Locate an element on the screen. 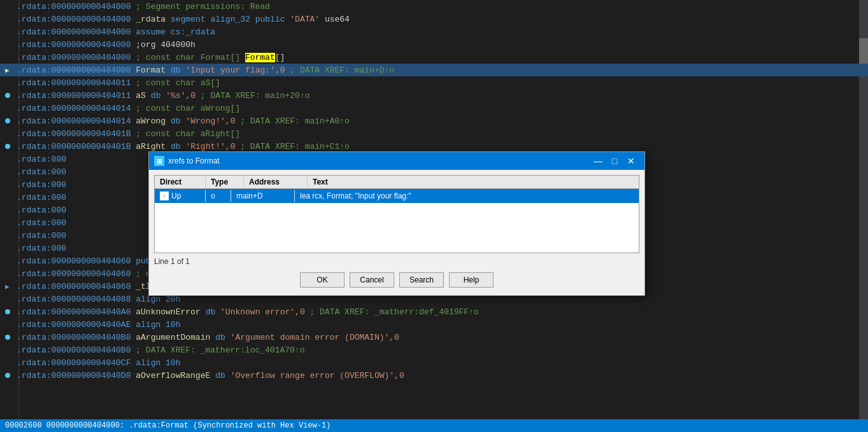  status-text: 00002600 0000000000404000: .rdata:Format… is located at coordinates (168, 426).